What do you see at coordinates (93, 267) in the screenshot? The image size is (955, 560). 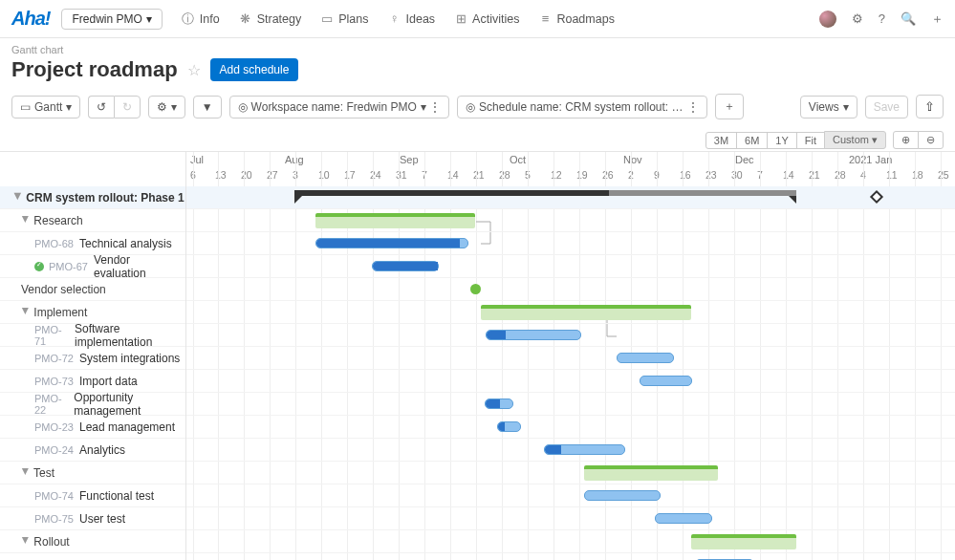 I see `task-row: PMO-67Vendor evaluation` at bounding box center [93, 267].